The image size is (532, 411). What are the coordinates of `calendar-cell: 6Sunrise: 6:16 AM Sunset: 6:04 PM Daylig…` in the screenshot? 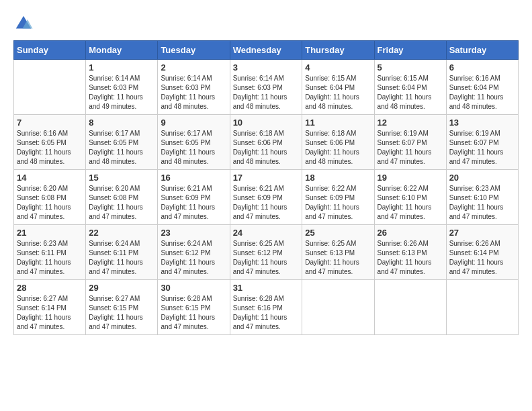 It's located at (482, 87).